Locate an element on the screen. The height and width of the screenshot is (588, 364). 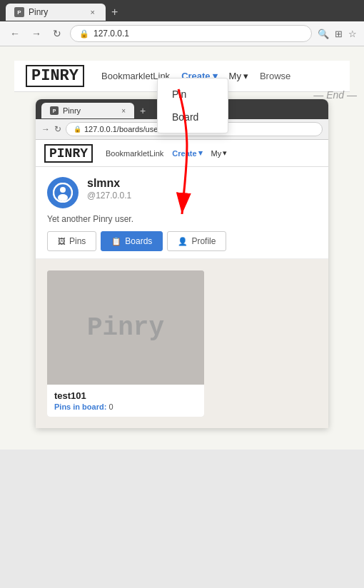
main-logo: PINRY is located at coordinates (55, 76).